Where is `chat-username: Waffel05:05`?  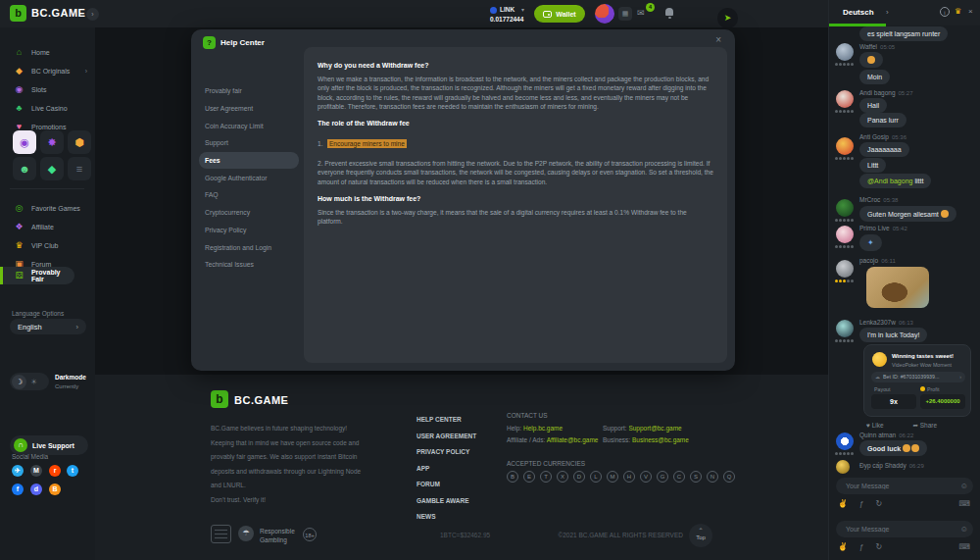 chat-username: Waffel05:05 is located at coordinates (877, 47).